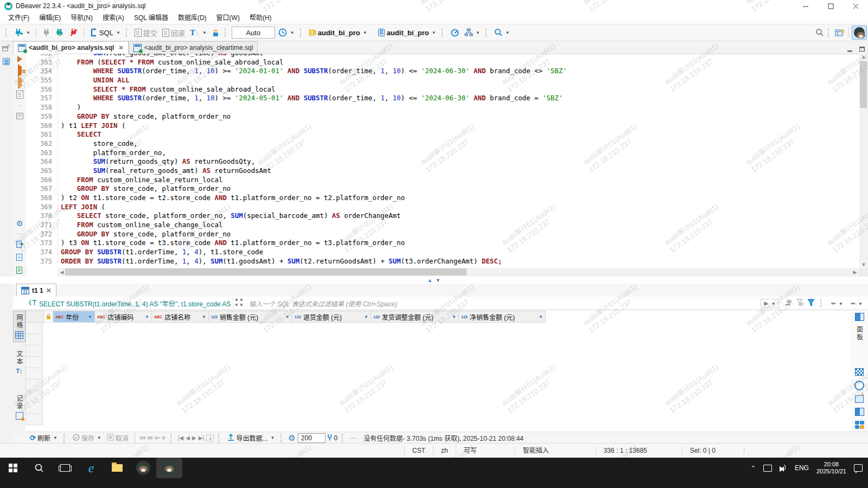 Image resolution: width=868 pixels, height=488 pixels. Describe the element at coordinates (800, 303) in the screenshot. I see `save-filter-icon` at that location.